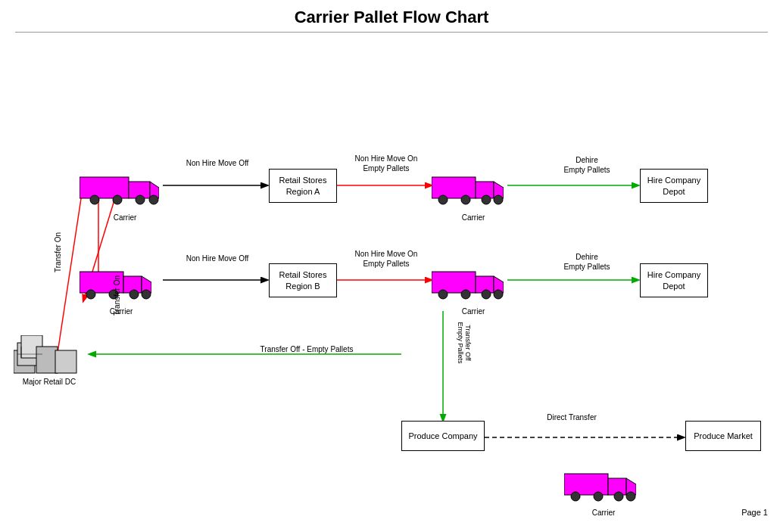  I want to click on truck-mid-top, so click(468, 190).